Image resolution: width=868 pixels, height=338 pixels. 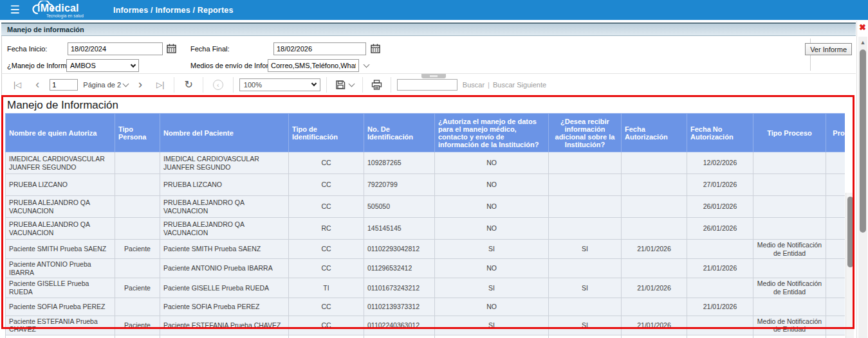 I want to click on hamburger-menu-icon: ☰, so click(x=15, y=10).